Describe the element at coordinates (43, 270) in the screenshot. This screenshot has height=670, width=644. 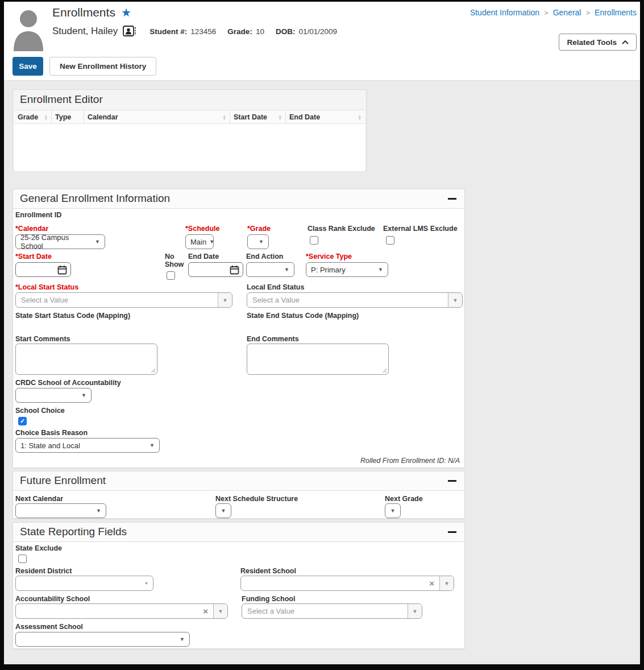
I see `start-date-input` at that location.